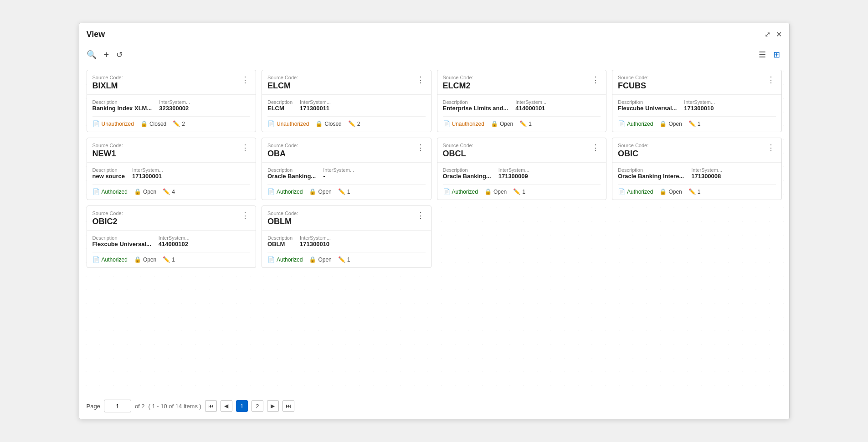  I want to click on source-label-obic2: Source Code:, so click(108, 213).